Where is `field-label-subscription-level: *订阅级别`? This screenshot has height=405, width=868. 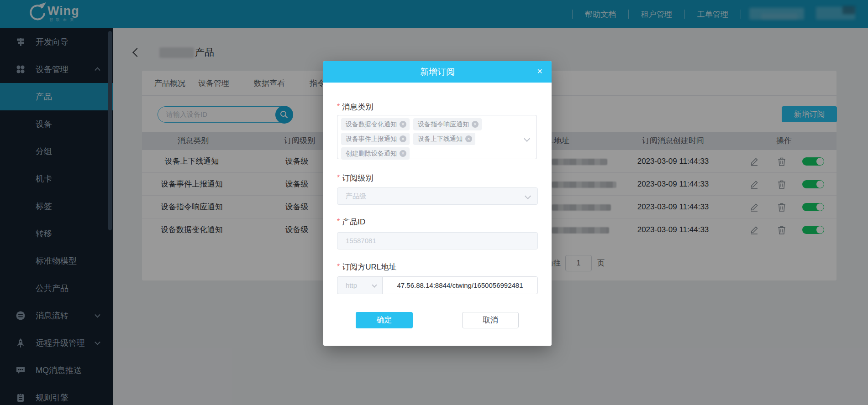 field-label-subscription-level: *订阅级别 is located at coordinates (355, 178).